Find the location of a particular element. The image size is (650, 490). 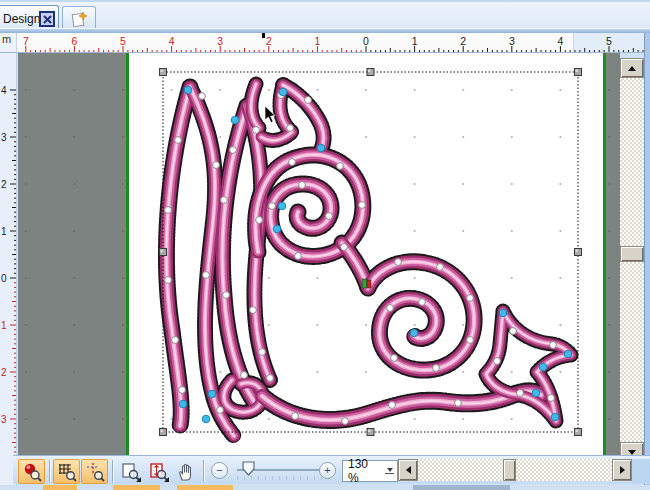

dashed-guide-magnifier-icon is located at coordinates (95, 472).